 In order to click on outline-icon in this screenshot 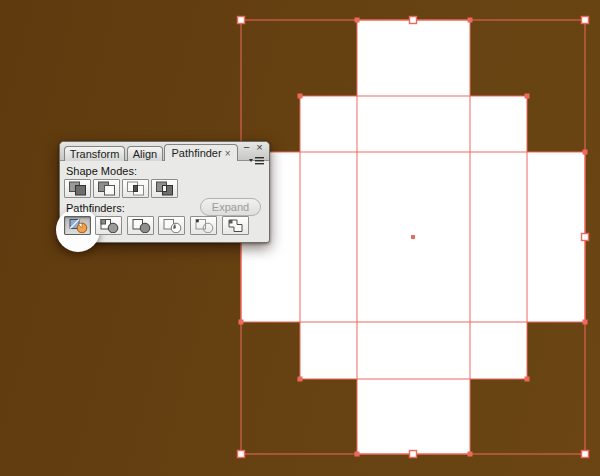, I will do `click(204, 226)`.